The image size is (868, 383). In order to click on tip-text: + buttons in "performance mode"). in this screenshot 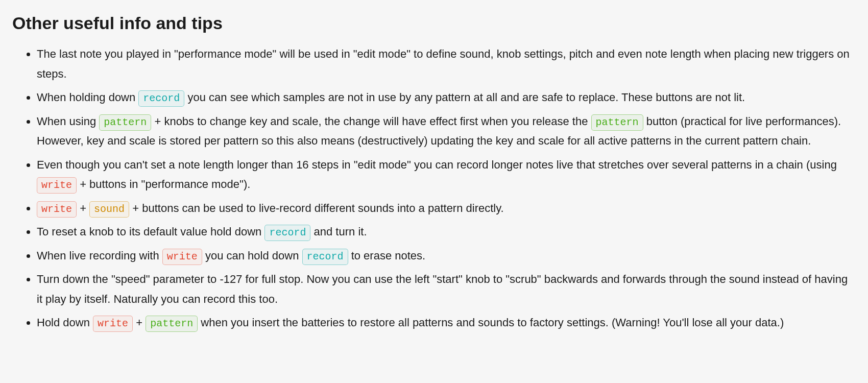, I will do `click(165, 184)`.